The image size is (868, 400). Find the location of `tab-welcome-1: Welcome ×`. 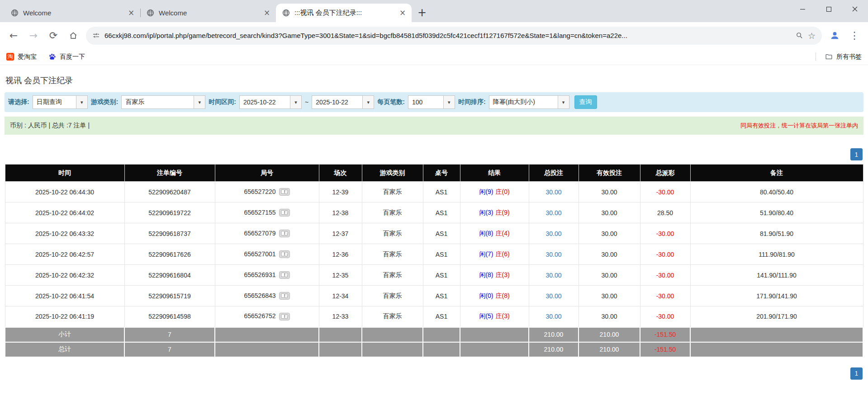

tab-welcome-1: Welcome × is located at coordinates (72, 13).